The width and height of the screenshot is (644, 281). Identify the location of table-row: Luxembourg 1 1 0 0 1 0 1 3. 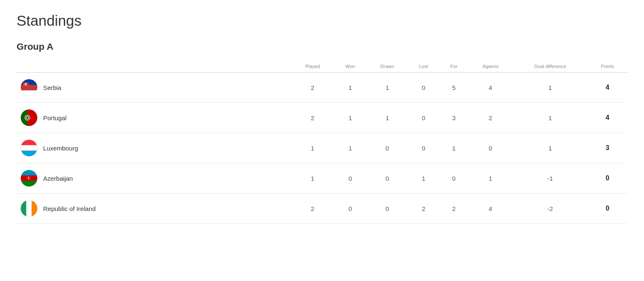
(322, 148).